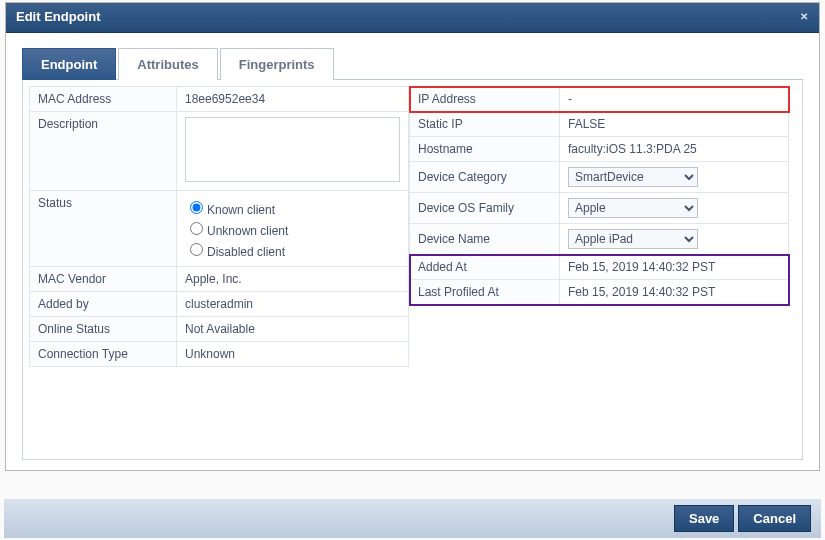  Describe the element at coordinates (196, 208) in the screenshot. I see `status-known-radio` at that location.